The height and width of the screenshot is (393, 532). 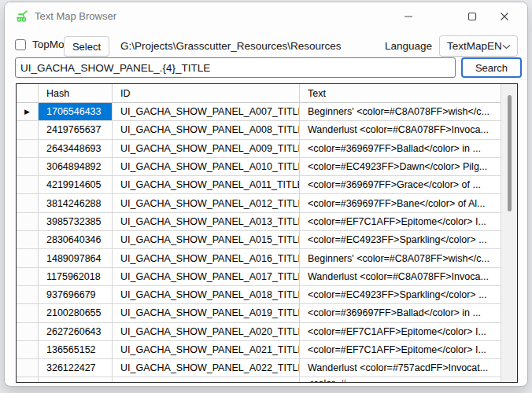 I want to click on hash-cell: 3985732385, so click(x=76, y=222).